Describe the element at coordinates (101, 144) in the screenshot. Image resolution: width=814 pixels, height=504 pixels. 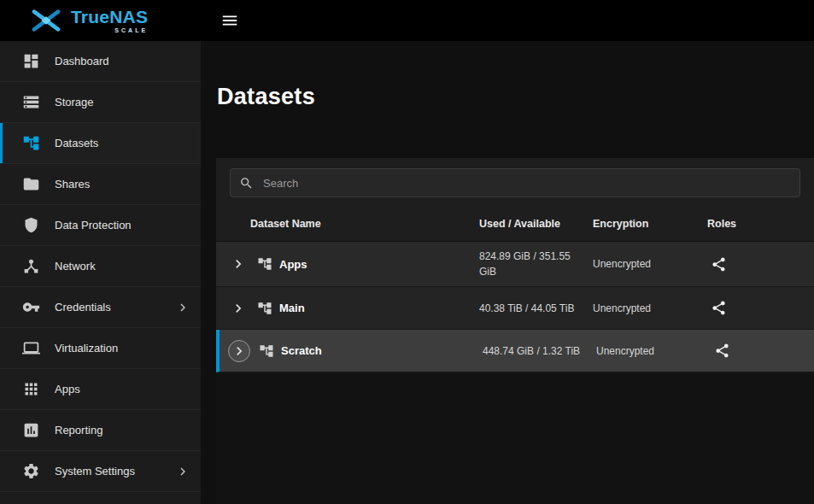
I see `sidebar-item-datasets: Datasets` at that location.